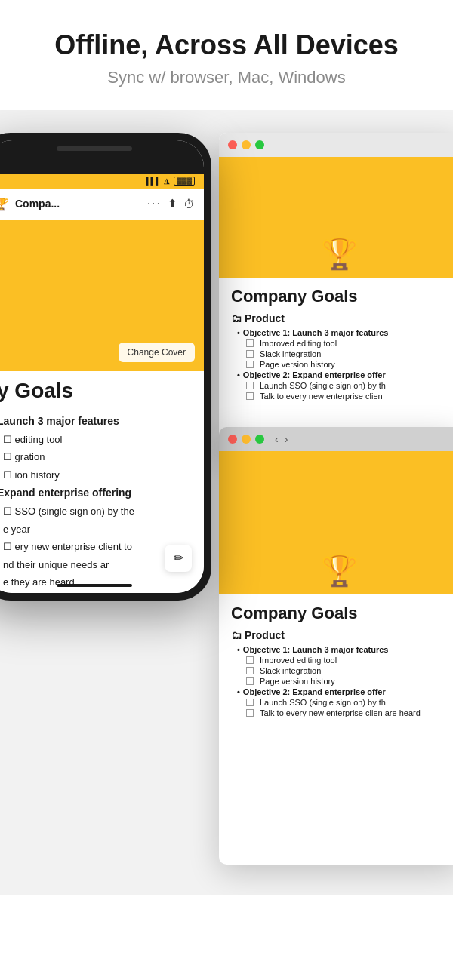  Describe the element at coordinates (226, 55) in the screenshot. I see `header-section: Offline, Across All Devices Sync w/ brow…` at that location.